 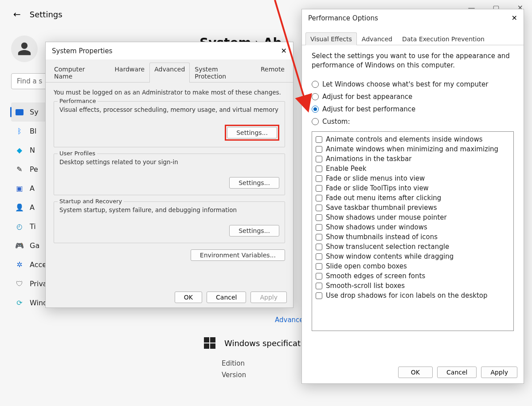 What do you see at coordinates (413, 247) in the screenshot?
I see `check-translucent-selection: Show translucent selection rectangle` at bounding box center [413, 247].